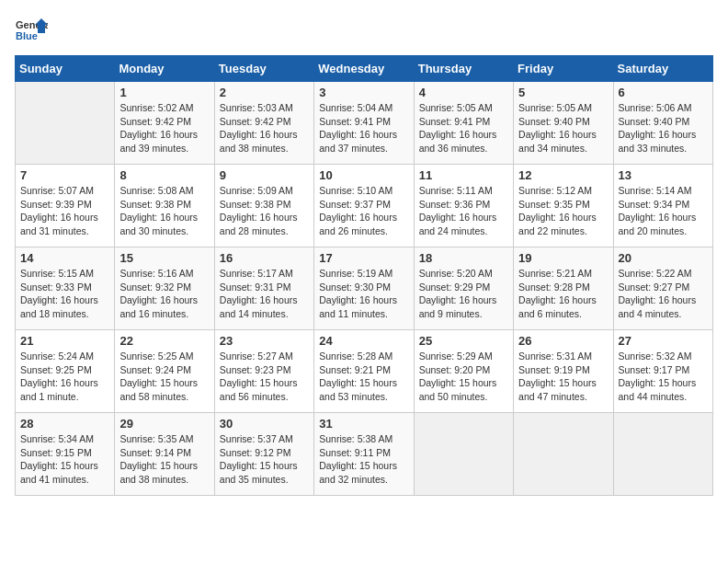 This screenshot has width=728, height=563. What do you see at coordinates (265, 423) in the screenshot?
I see `day-number: 30` at bounding box center [265, 423].